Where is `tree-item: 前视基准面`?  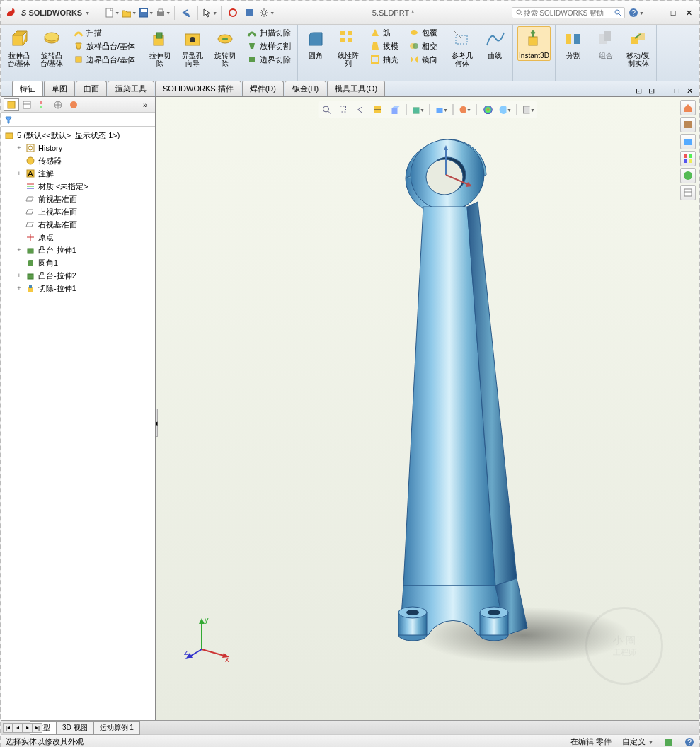
tree-item: 前视基准面 is located at coordinates (78, 199).